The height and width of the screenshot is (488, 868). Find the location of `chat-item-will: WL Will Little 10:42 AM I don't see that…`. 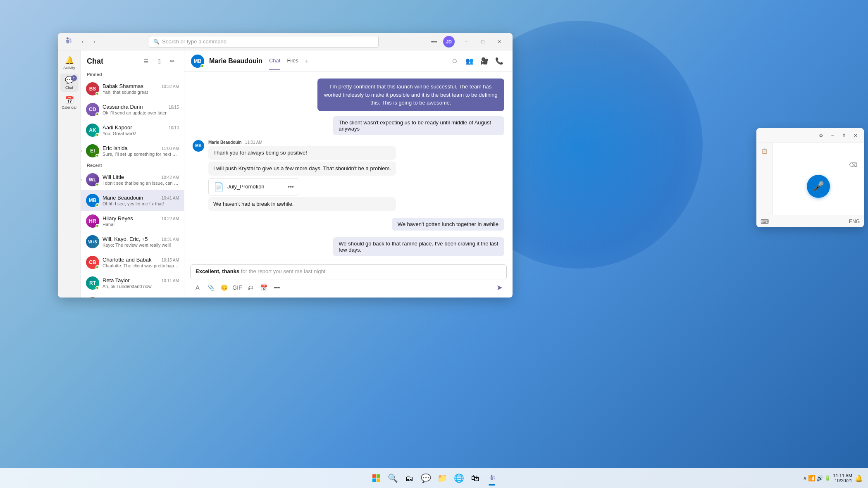

chat-item-will: WL Will Little 10:42 AM I don't see that… is located at coordinates (132, 180).